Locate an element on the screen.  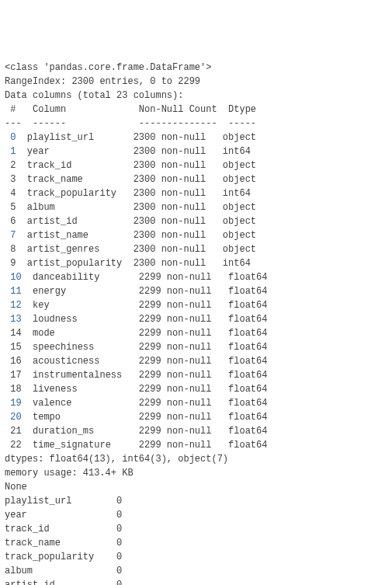
col-index: 11 is located at coordinates (19, 291).